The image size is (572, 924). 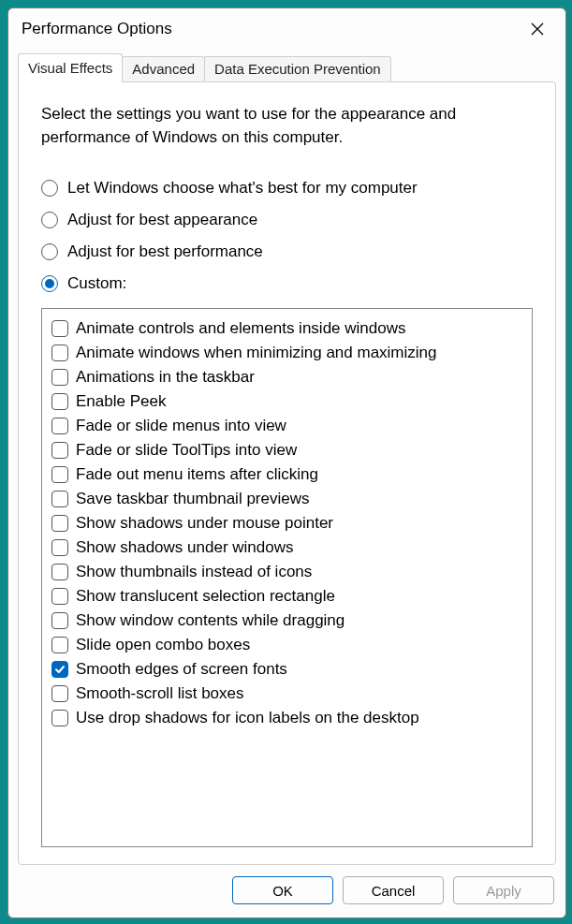 I want to click on check-row: Show thumbnails instead of icons, so click(x=286, y=572).